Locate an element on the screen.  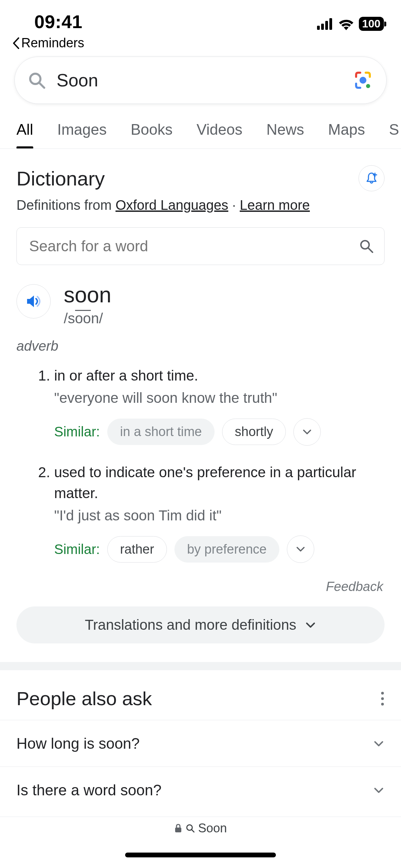
tab-books: Books is located at coordinates (151, 135).